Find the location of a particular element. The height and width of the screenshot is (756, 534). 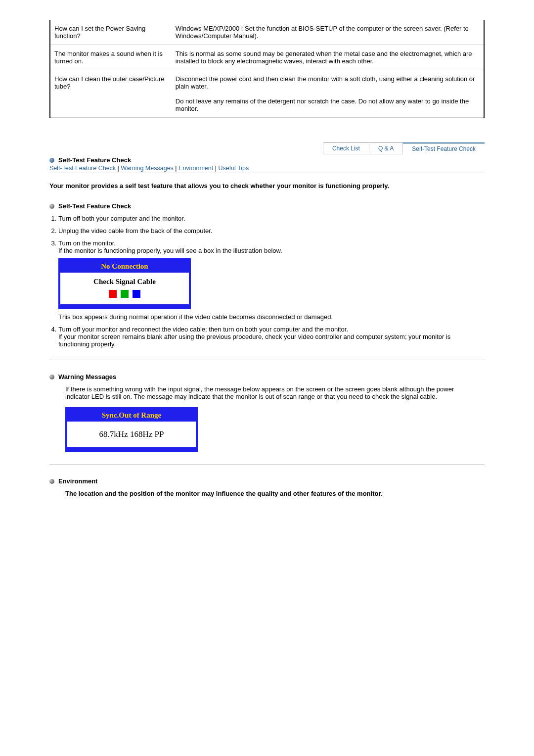

selftest-subheading: Self-Test Feature Check is located at coordinates (267, 206).